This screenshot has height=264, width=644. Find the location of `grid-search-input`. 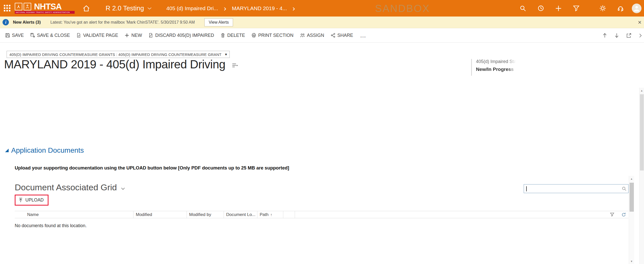

grid-search-input is located at coordinates (572, 189).